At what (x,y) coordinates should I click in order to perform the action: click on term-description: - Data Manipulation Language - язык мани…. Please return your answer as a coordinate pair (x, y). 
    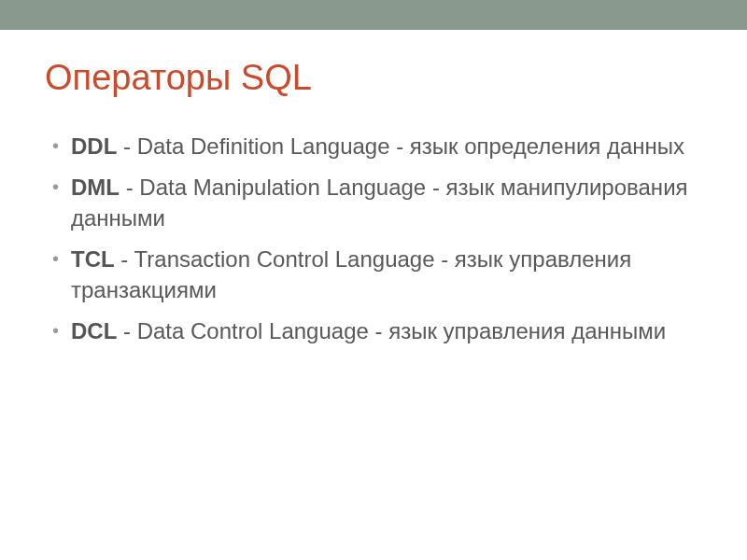
    Looking at the image, I should click on (379, 202).